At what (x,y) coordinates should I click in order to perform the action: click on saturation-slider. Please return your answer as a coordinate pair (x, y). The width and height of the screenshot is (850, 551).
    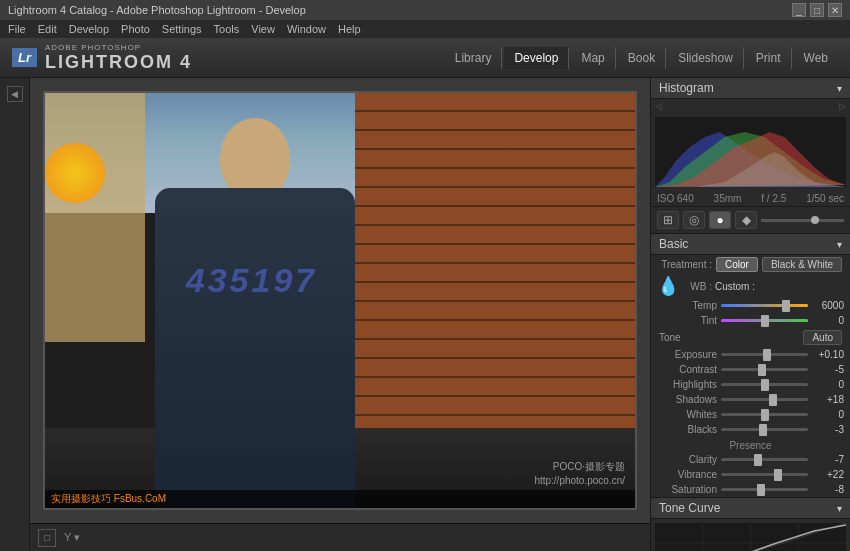
    Looking at the image, I should click on (764, 490).